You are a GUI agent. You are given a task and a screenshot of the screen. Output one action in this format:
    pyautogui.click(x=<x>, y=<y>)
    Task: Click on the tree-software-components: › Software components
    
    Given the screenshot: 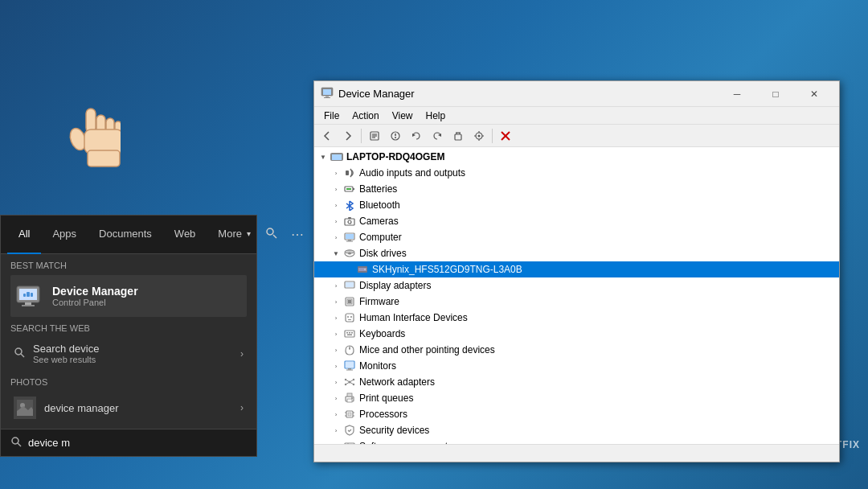 What is the action you would take?
    pyautogui.click(x=577, y=441)
    